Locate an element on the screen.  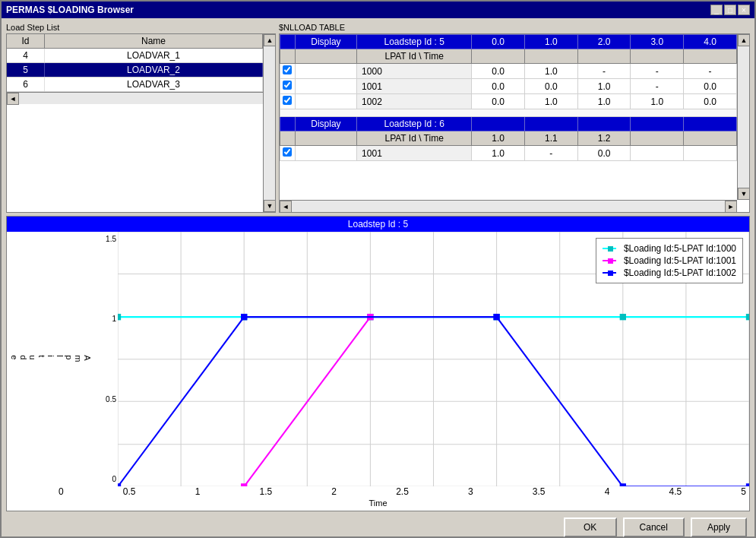
x-tick: 2 is located at coordinates (334, 492).